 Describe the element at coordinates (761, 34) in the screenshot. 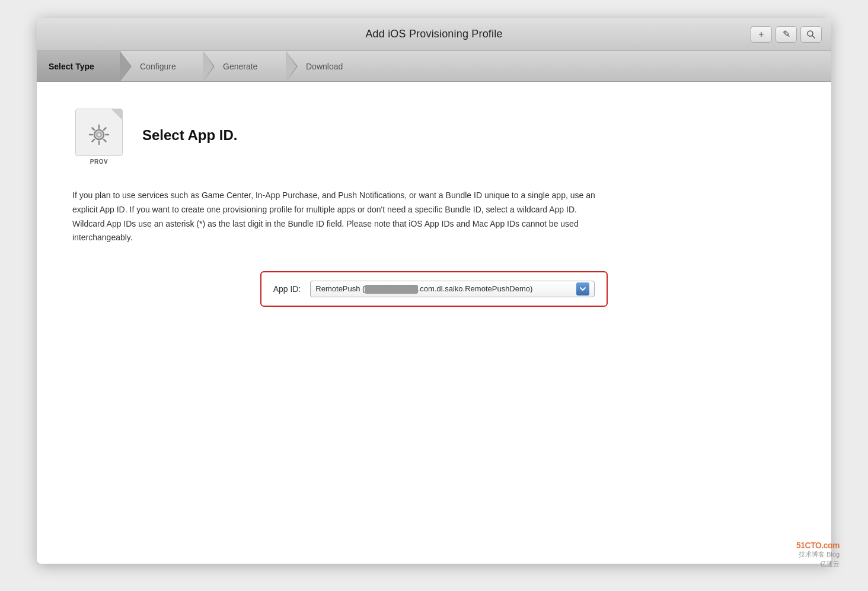

I see `add-button: +` at that location.